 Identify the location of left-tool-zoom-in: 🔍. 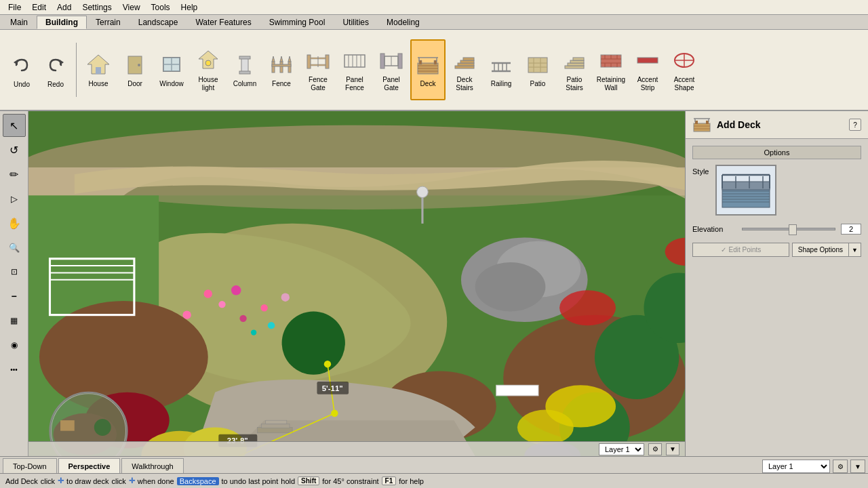
(14, 247).